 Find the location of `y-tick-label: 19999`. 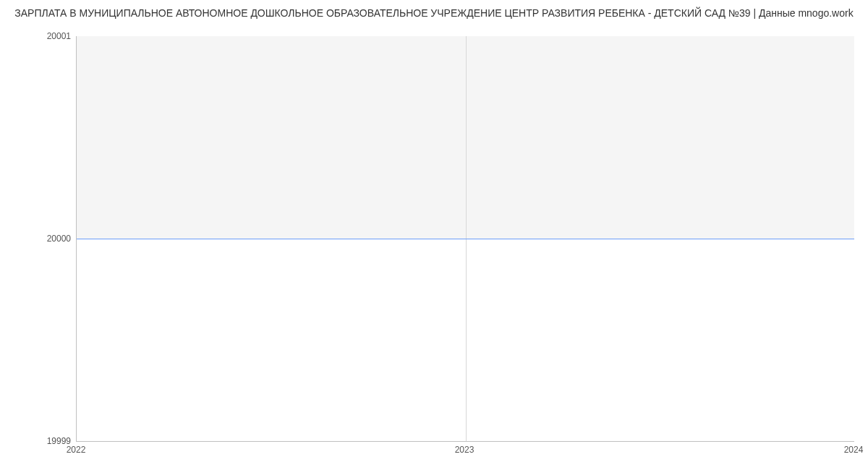

y-tick-label: 19999 is located at coordinates (38, 441).